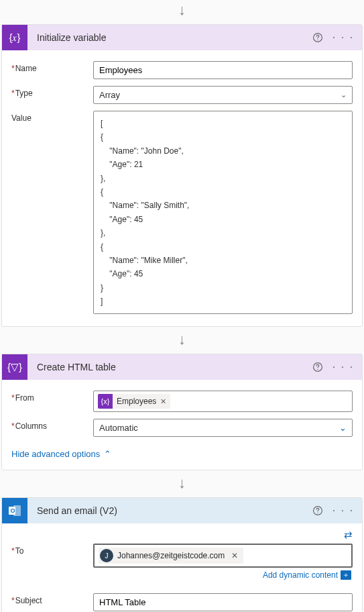  I want to click on hide-advanced-link: Hide advanced options ⌃, so click(182, 456).